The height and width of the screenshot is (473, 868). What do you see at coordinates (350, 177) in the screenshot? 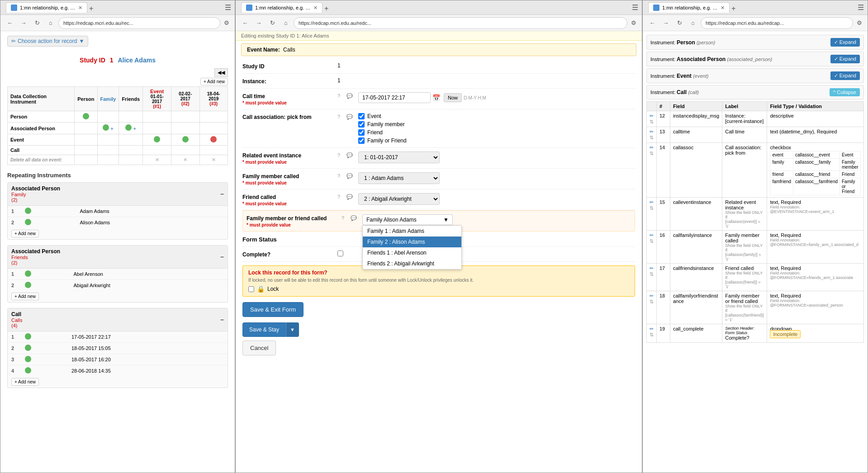
I see `comment-icon-familymember: 💬` at bounding box center [350, 177].